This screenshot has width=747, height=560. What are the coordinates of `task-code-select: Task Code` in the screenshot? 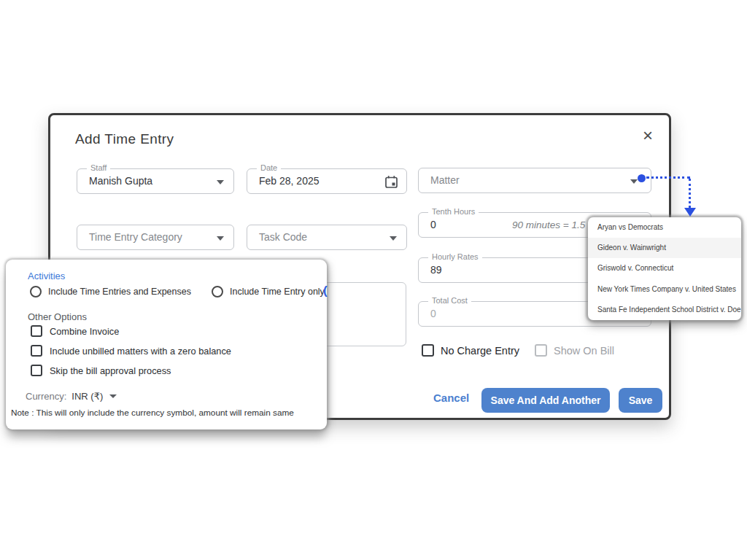 It's located at (327, 238).